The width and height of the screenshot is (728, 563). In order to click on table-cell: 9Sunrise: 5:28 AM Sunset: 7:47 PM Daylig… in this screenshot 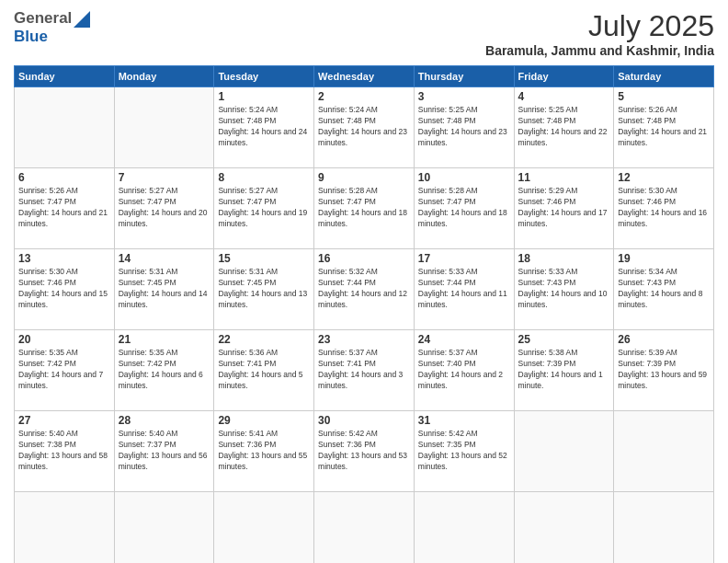, I will do `click(364, 209)`.